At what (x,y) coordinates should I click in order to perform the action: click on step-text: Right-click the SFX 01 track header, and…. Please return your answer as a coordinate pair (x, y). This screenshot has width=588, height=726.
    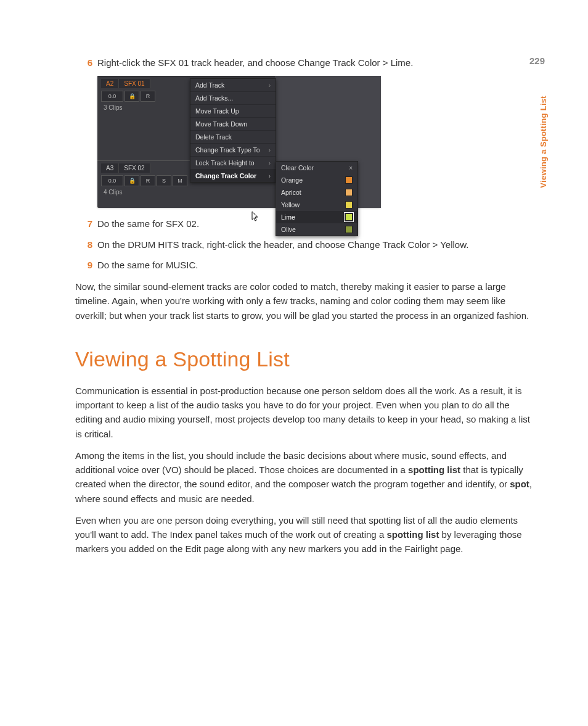
    Looking at the image, I should click on (315, 63).